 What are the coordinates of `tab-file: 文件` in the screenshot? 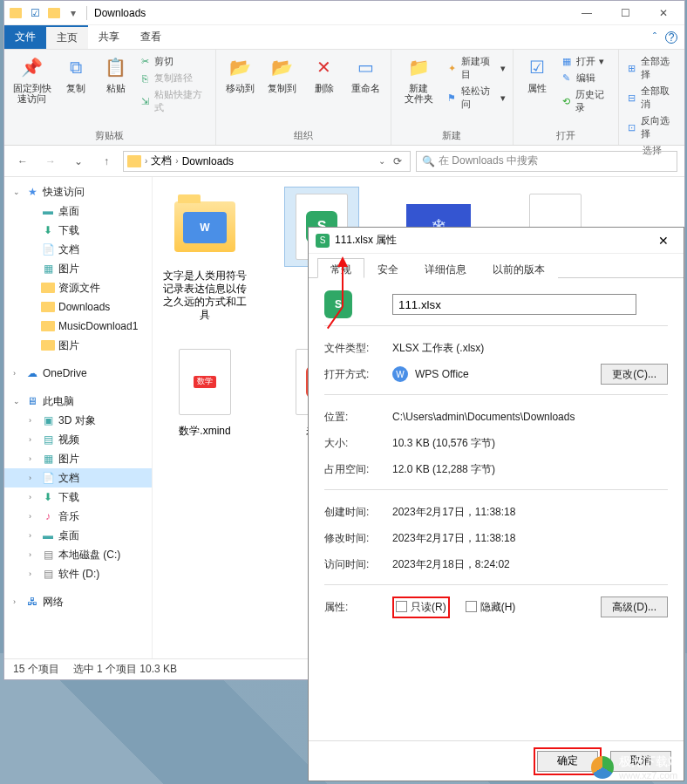 It's located at (25, 37).